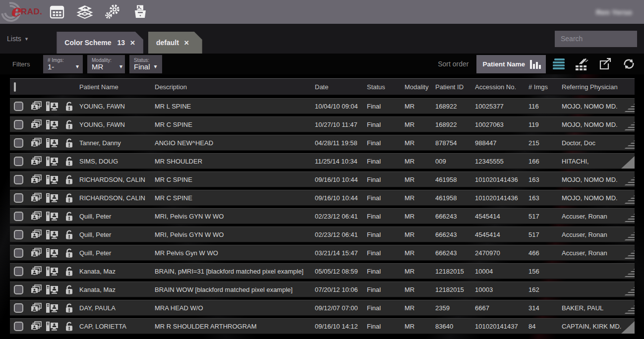 This screenshot has height=339, width=644. I want to click on cell-modality: MR, so click(420, 235).